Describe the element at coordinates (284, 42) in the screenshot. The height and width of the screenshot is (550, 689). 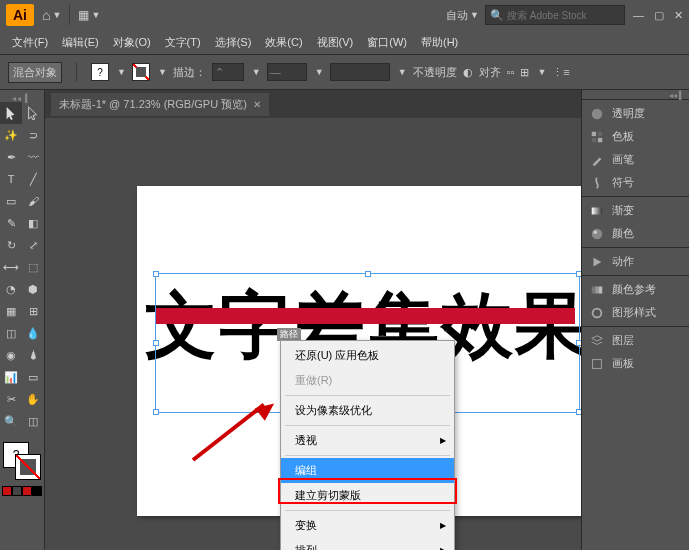
I see `menu-effect: 效果(C)` at that location.